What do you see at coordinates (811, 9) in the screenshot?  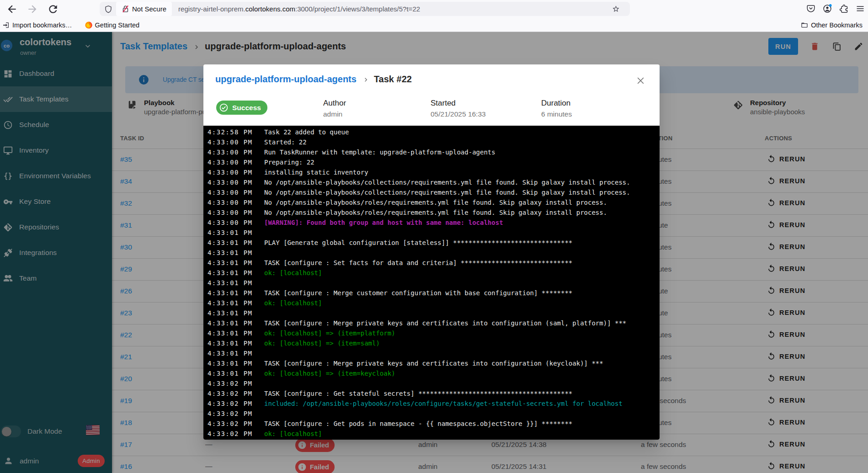 I see `pocket-icon` at bounding box center [811, 9].